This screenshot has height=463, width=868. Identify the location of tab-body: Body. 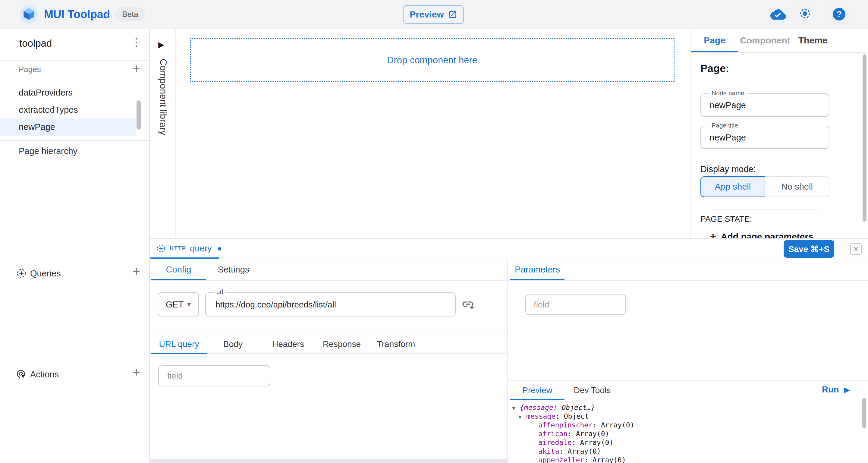
(233, 344).